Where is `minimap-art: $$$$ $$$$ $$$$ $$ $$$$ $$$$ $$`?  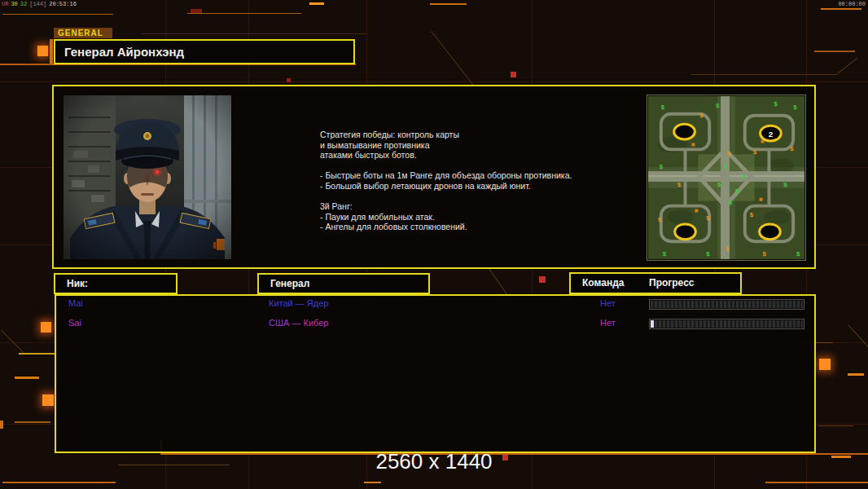 minimap-art: $$$$ $$$$ $$$$ $$ $$$$ $$$$ $$ is located at coordinates (726, 178).